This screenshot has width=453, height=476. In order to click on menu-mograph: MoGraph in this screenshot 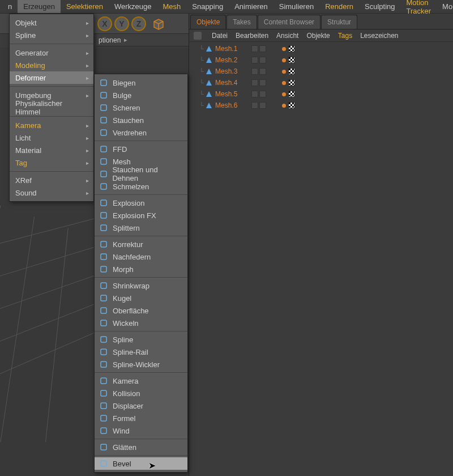, I will do `click(445, 7)`.